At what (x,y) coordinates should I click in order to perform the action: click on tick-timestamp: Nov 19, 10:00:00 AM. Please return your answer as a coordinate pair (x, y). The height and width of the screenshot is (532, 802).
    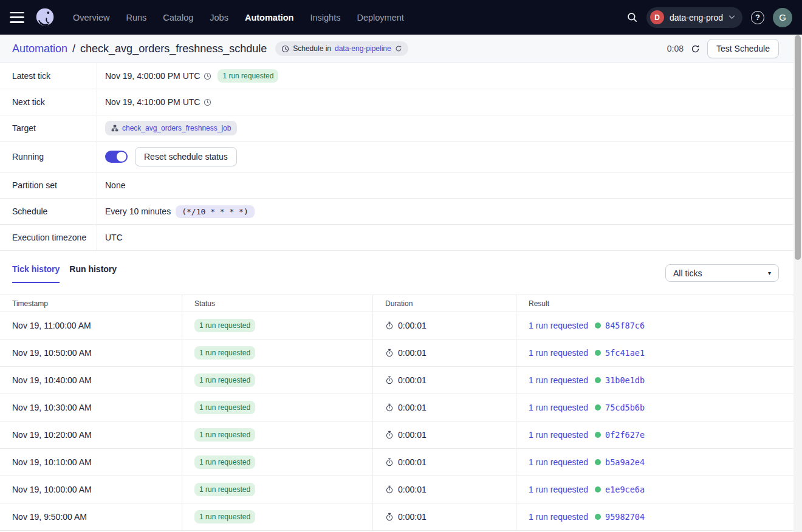
    Looking at the image, I should click on (91, 489).